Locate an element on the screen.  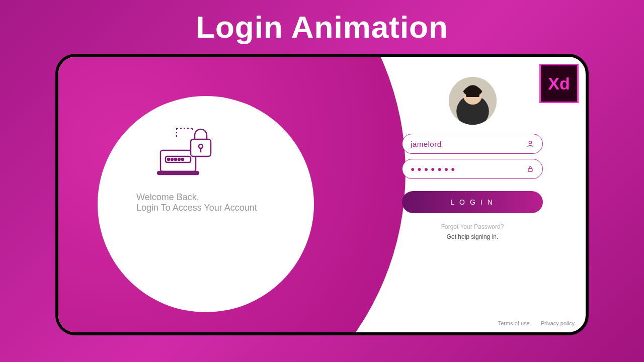
adobe-xd-badge: Xd is located at coordinates (559, 83).